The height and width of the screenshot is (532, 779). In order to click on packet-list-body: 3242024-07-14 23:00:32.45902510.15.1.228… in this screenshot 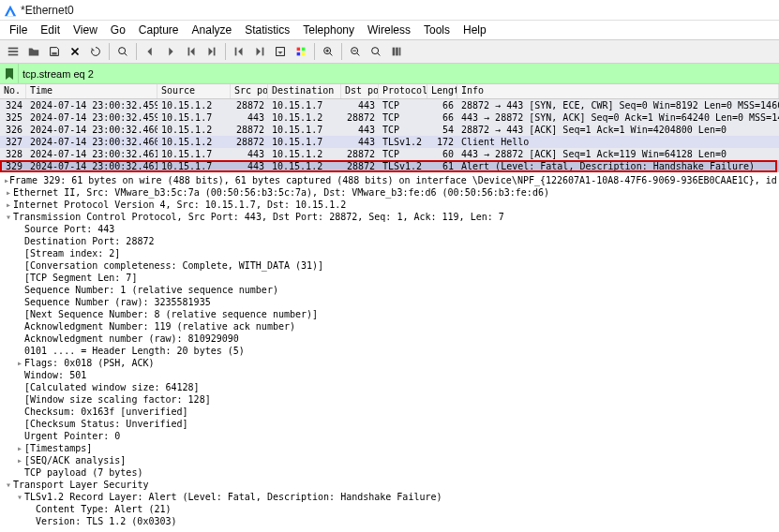, I will do `click(390, 136)`.